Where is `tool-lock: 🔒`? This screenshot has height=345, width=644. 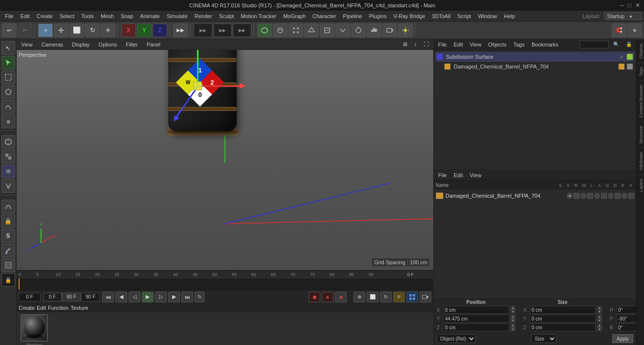
tool-lock: 🔒 is located at coordinates (8, 221).